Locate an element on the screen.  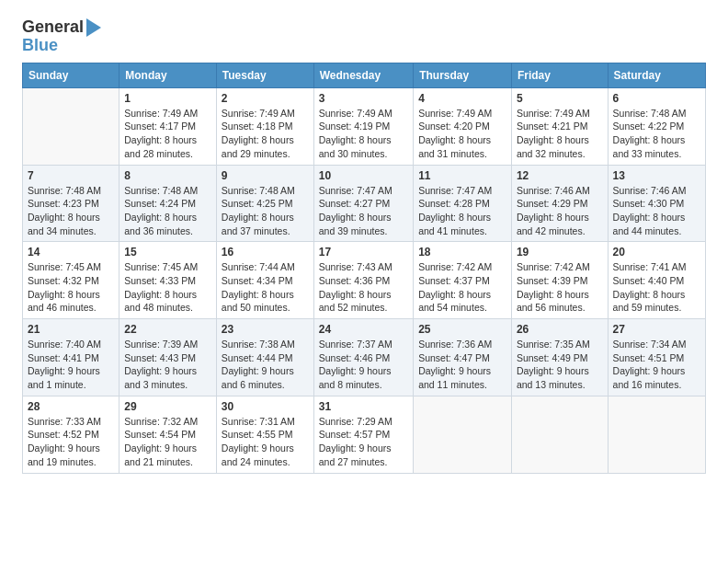
day-number: 6 is located at coordinates (656, 98).